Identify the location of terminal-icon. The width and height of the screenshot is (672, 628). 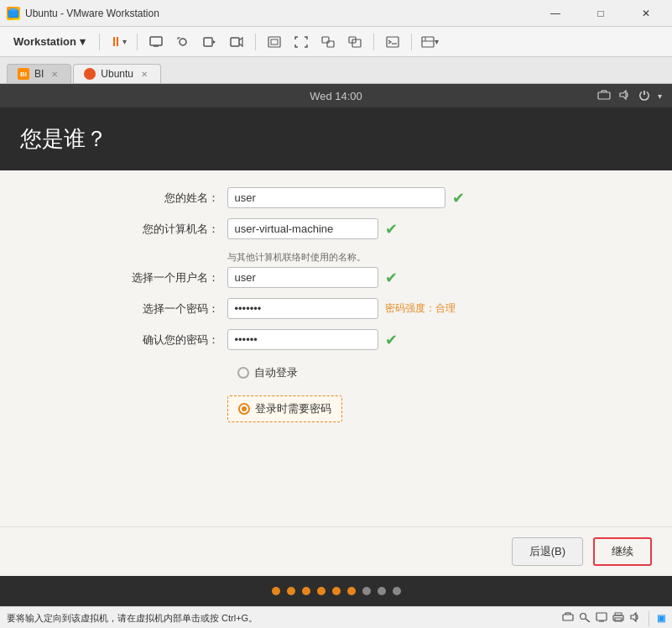
(393, 42).